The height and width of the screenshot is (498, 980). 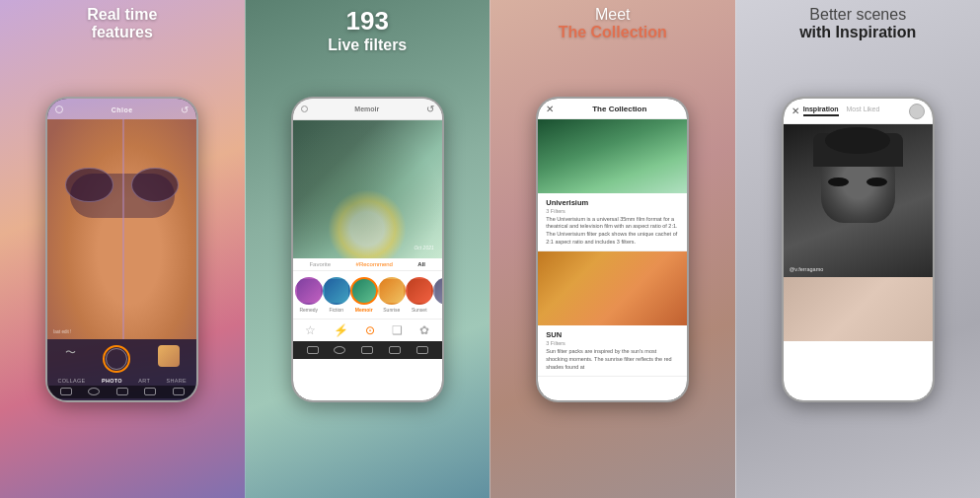 I want to click on gallery-icon, so click(x=169, y=356).